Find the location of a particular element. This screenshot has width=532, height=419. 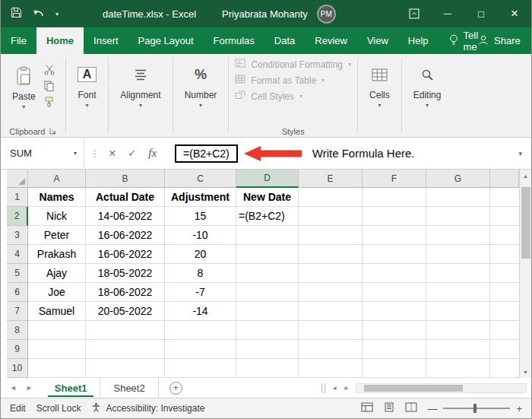

cell-F4 is located at coordinates (394, 254).